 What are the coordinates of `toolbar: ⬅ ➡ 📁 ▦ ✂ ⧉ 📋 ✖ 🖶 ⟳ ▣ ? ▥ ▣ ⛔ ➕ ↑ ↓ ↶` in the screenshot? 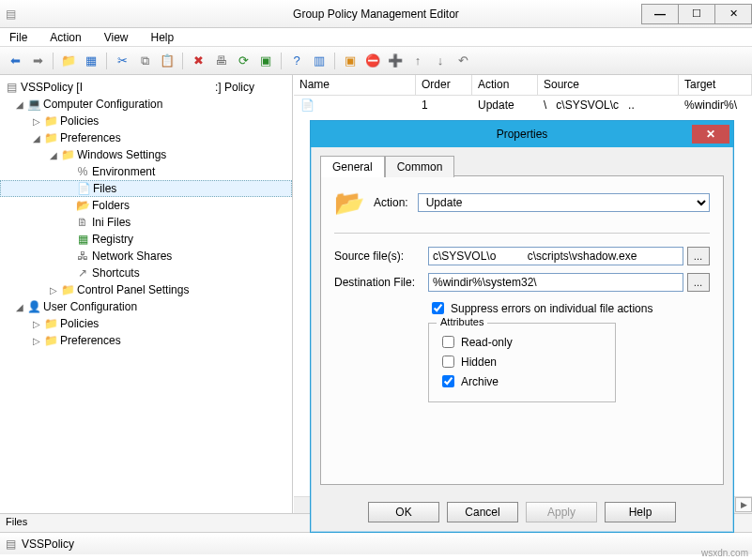 It's located at (376, 61).